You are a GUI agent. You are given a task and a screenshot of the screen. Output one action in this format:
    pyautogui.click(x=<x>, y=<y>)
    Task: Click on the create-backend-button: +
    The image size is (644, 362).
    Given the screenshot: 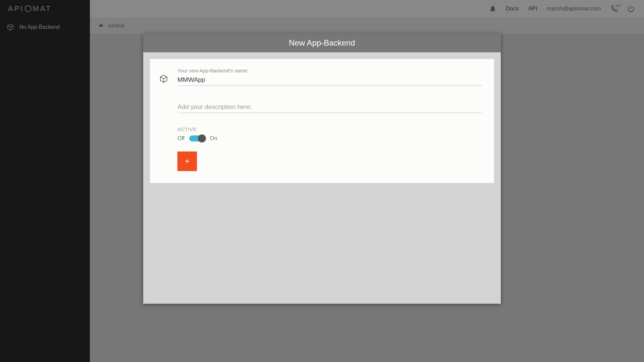 What is the action you would take?
    pyautogui.click(x=187, y=161)
    